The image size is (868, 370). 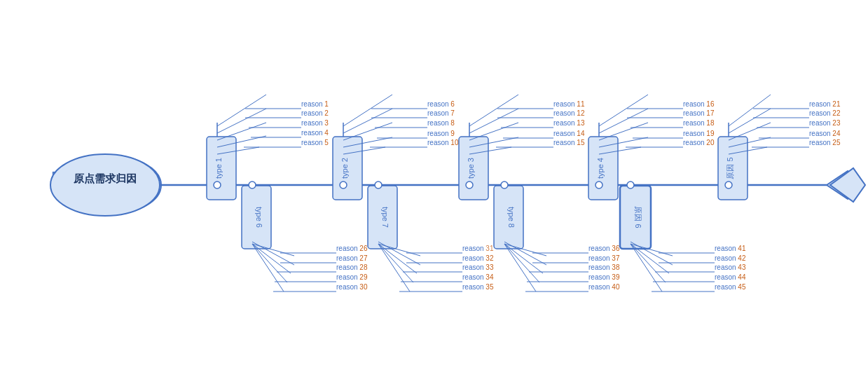 I want to click on svg-text: reason 27, so click(x=352, y=258).